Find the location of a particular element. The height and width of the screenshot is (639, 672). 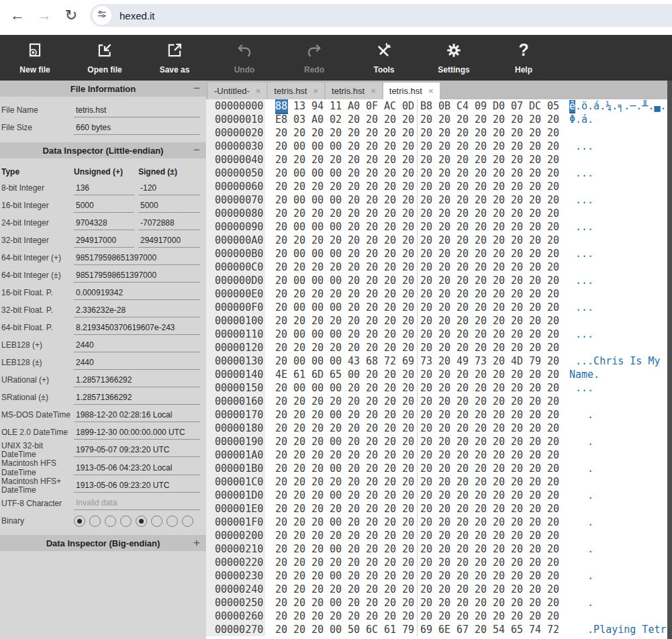

hex-byte: 72 is located at coordinates (391, 361).